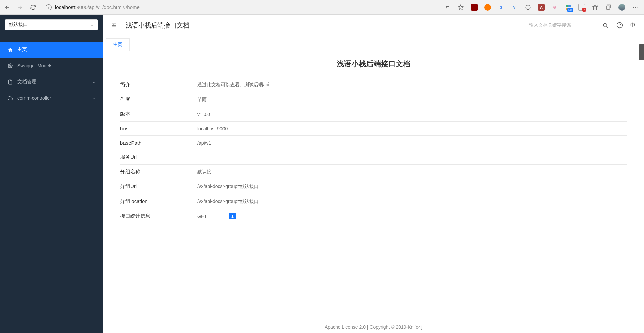 The width and height of the screenshot is (644, 333). I want to click on browser-toolbar: i localhost:9000/api/v1/doc.html#/home ⇄…, so click(322, 7).